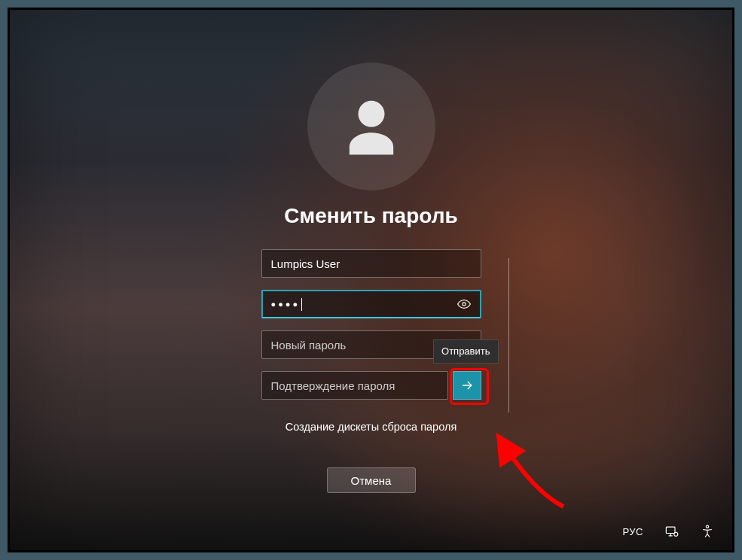 This screenshot has height=560, width=742. What do you see at coordinates (466, 352) in the screenshot?
I see `submit-tooltip: Отправить` at bounding box center [466, 352].